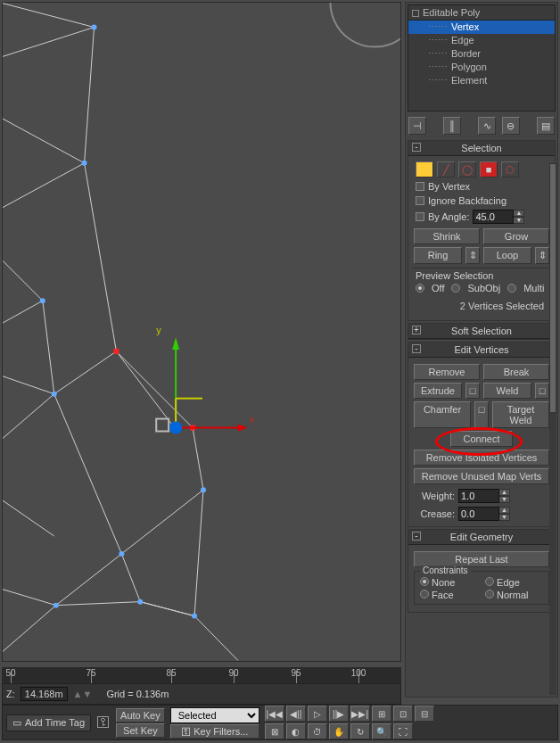 The height and width of the screenshot is (743, 560). I want to click on selection-rollout-header: -Selection, so click(482, 148).